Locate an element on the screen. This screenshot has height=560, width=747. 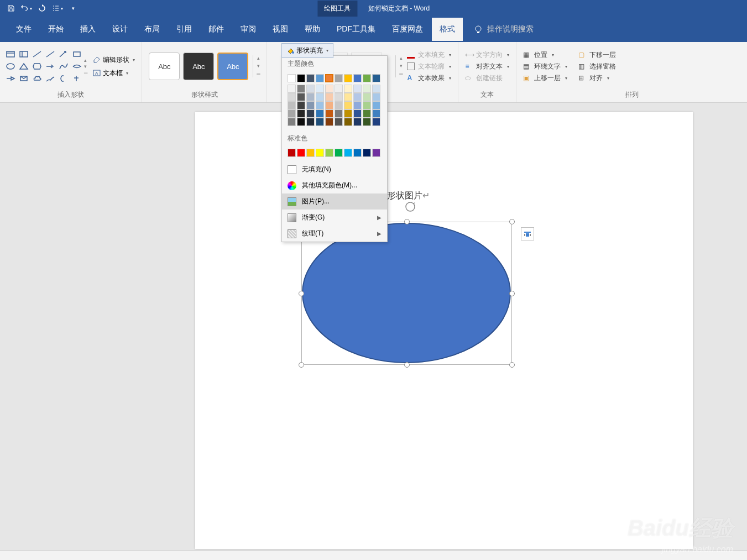
ellipse-shape is located at coordinates (407, 293).